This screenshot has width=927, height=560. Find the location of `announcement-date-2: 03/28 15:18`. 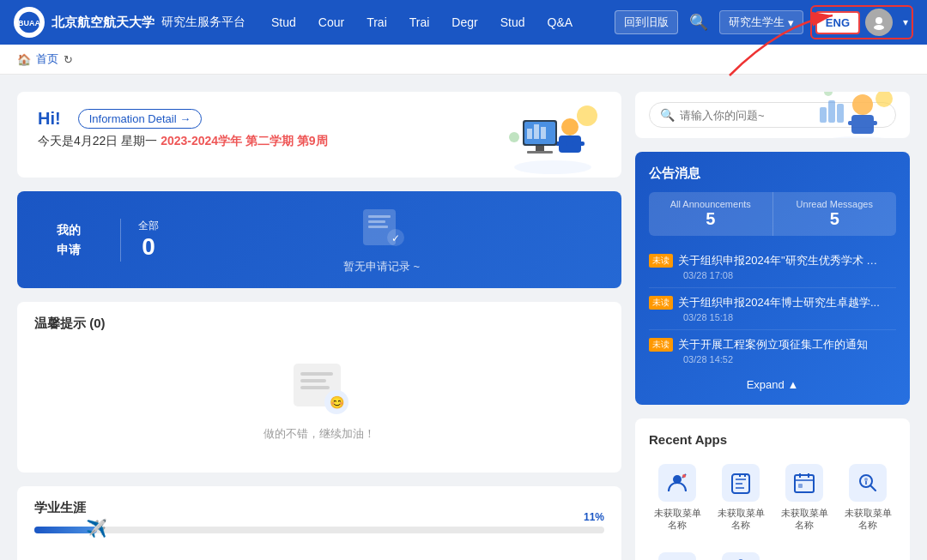

announcement-date-2: 03/28 15:18 is located at coordinates (772, 317).